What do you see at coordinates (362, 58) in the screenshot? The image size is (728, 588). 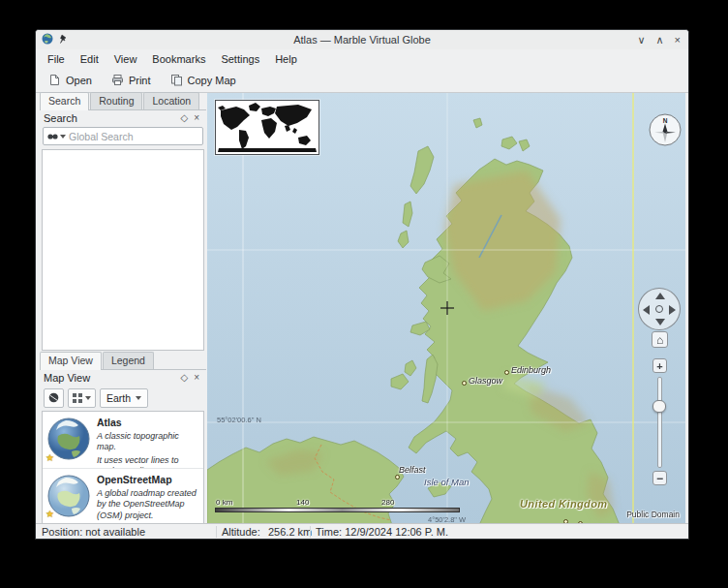 I see `menubar: File Edit View Bookmarks Settings Help` at bounding box center [362, 58].